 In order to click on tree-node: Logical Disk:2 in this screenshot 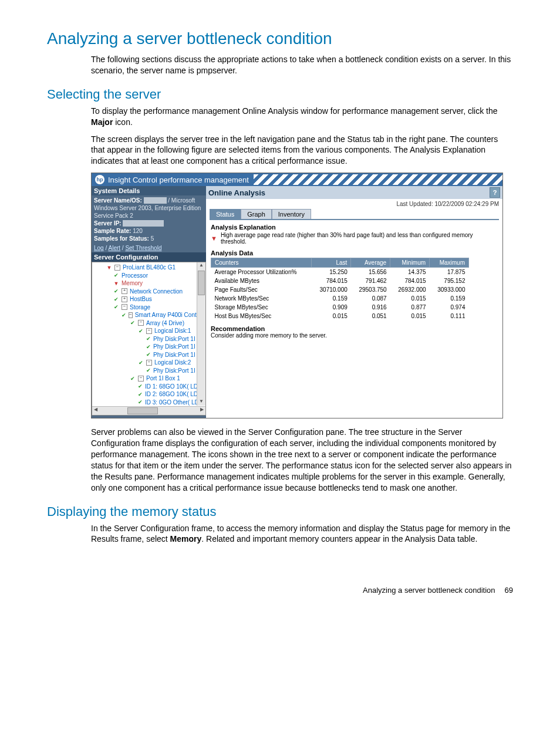, I will do `click(173, 363)`.